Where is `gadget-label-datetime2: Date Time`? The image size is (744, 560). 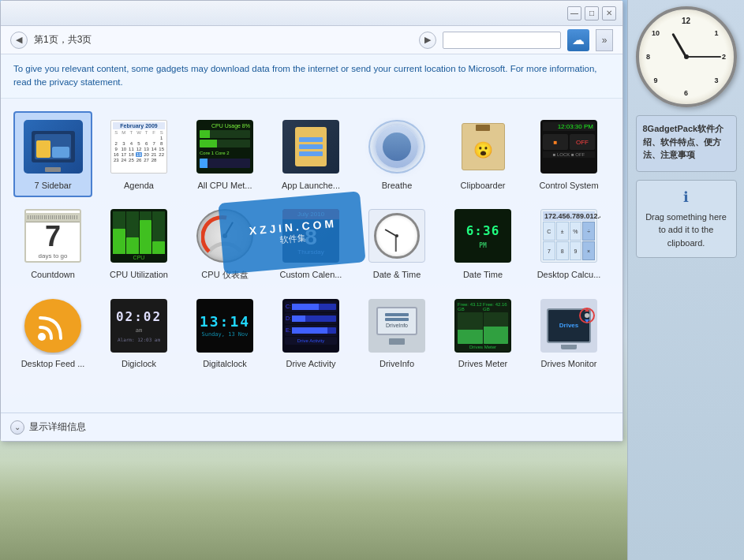 gadget-label-datetime2: Date Time is located at coordinates (483, 274).